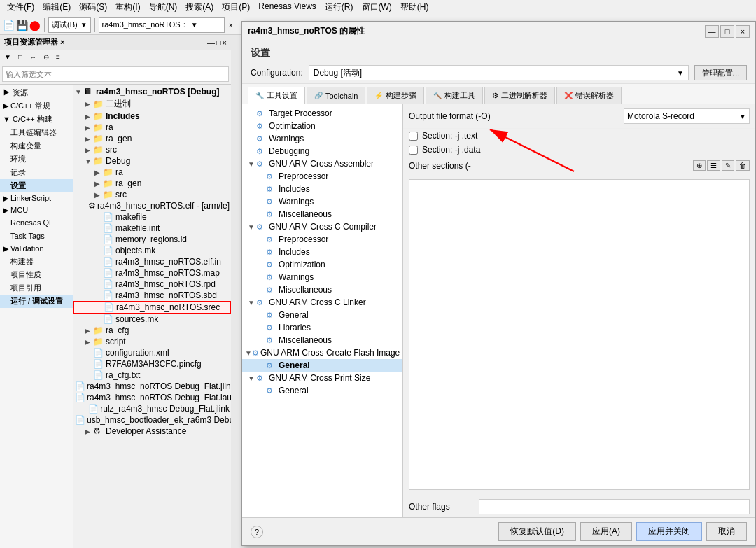 This screenshot has height=548, width=756. What do you see at coordinates (127, 7) in the screenshot?
I see `menu-item: 重构(I)` at bounding box center [127, 7].